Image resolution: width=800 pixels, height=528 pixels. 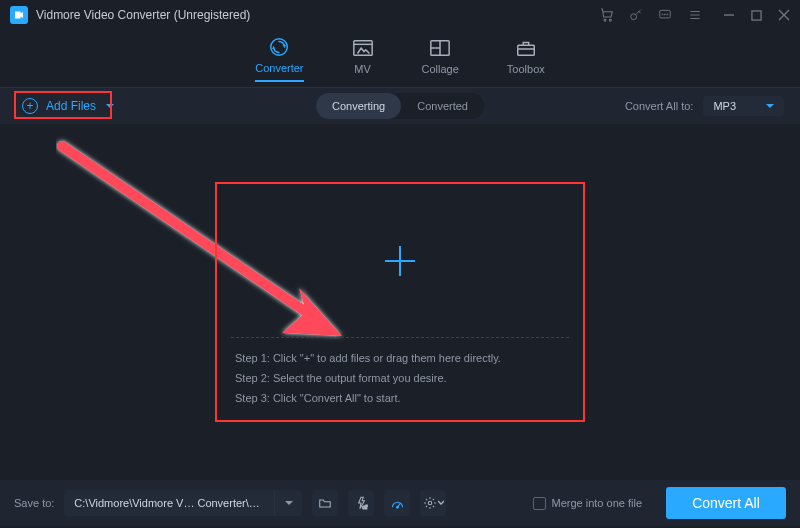 I want to click on save-to-label: Save to:, so click(x=34, y=503).